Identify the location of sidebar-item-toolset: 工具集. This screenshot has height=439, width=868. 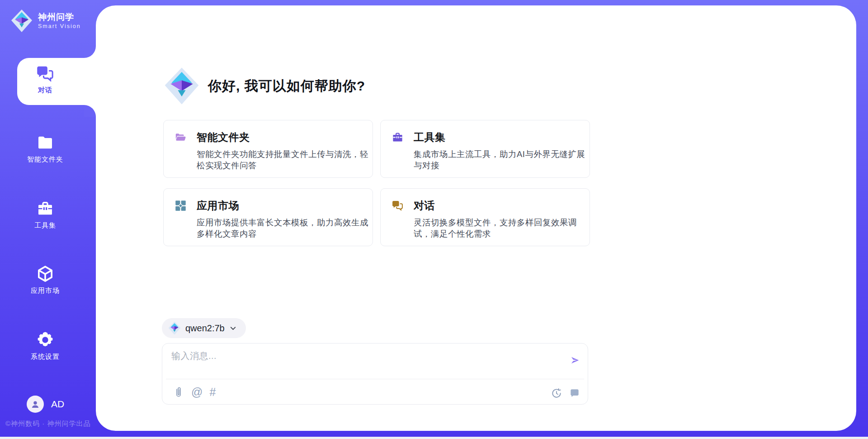
(45, 215).